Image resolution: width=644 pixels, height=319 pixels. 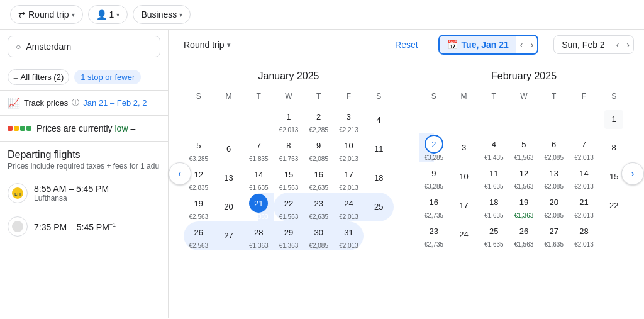 I want to click on day-cell: 16€2,635, so click(x=319, y=178).